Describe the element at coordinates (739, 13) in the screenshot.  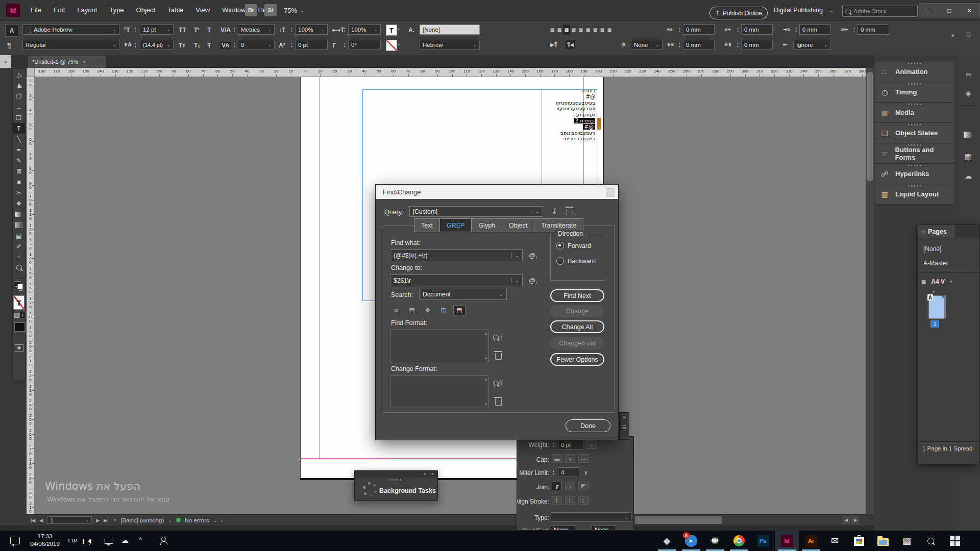
I see `publish-online-button: ↥ Publish Online` at that location.